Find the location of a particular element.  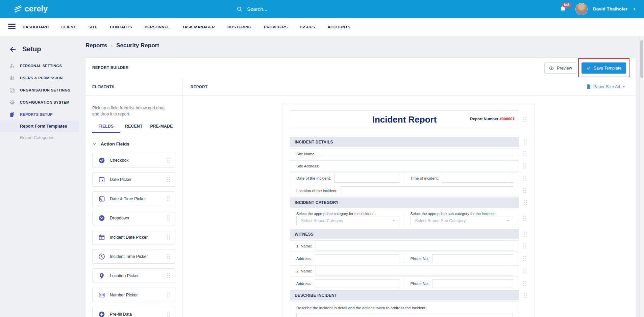

witness1-name-input is located at coordinates (414, 246).